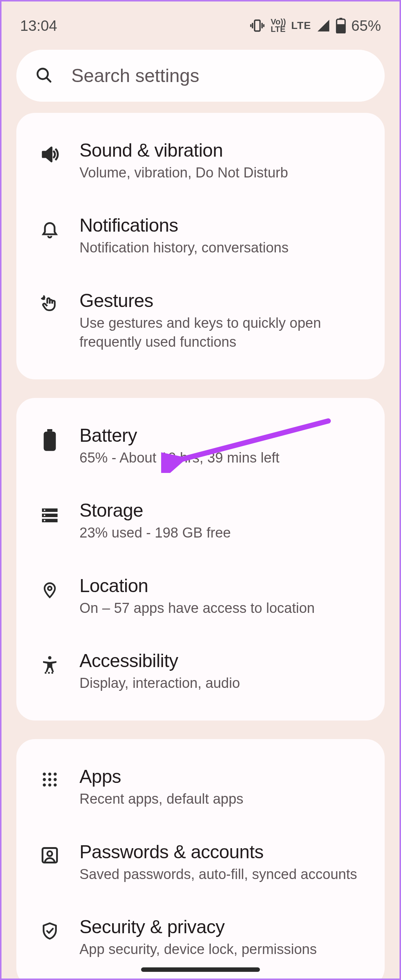 The image size is (401, 980). Describe the element at coordinates (200, 237) in the screenshot. I see `settings-item-notifications: Notifications Notification history, conv…` at that location.